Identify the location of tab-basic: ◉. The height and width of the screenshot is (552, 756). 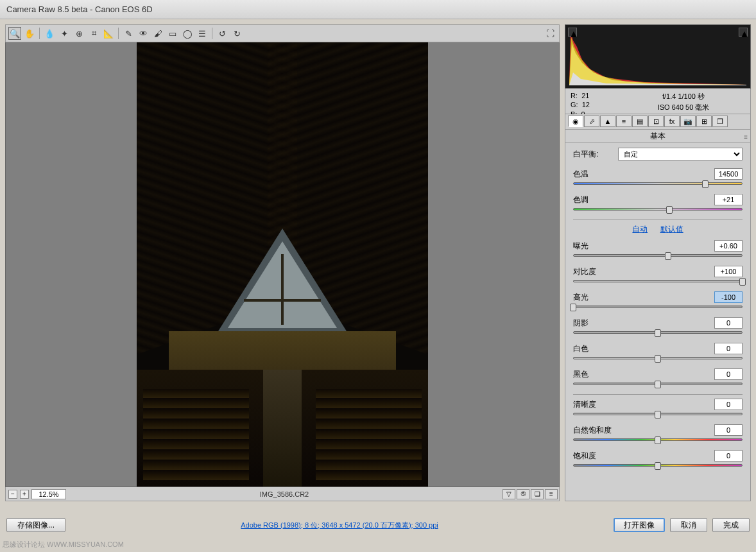
(576, 121).